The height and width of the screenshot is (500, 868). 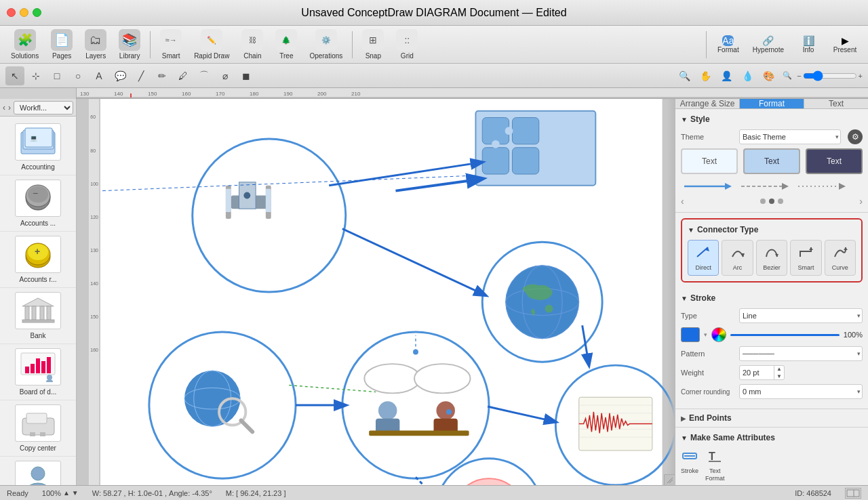 I want to click on zoom-in-btn: +, so click(x=861, y=76).